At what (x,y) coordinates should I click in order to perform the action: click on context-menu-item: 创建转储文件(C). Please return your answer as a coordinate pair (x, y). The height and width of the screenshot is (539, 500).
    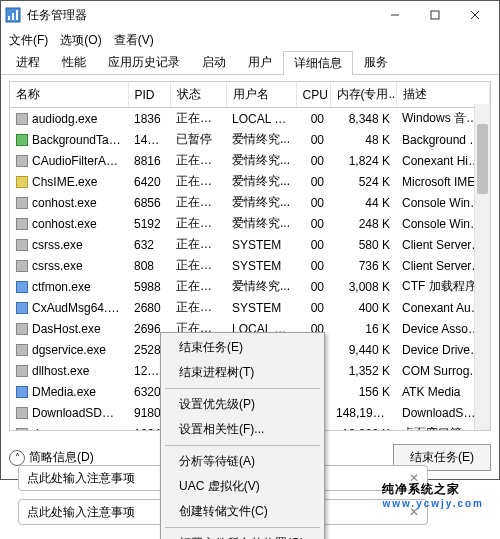
    Looking at the image, I should click on (242, 512).